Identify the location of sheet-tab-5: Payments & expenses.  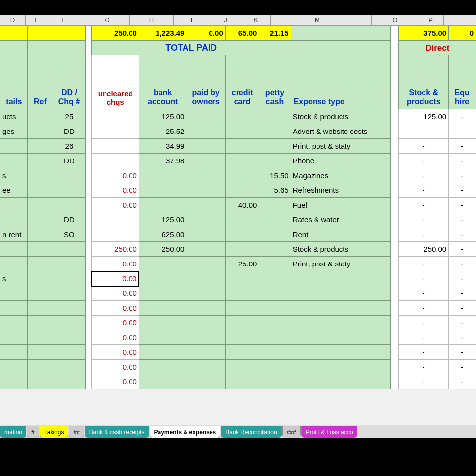
(185, 432).